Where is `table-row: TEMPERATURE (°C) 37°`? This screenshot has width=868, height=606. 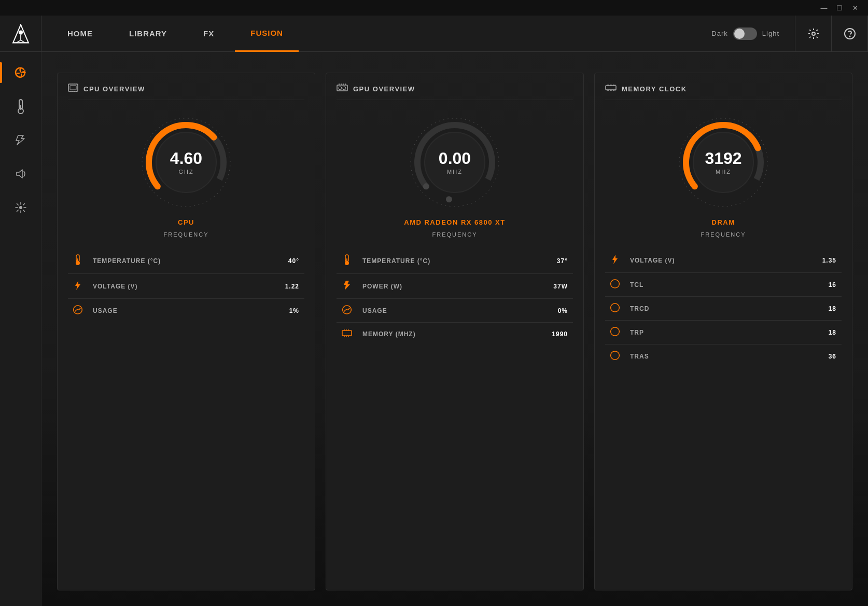
table-row: TEMPERATURE (°C) 37° is located at coordinates (455, 261).